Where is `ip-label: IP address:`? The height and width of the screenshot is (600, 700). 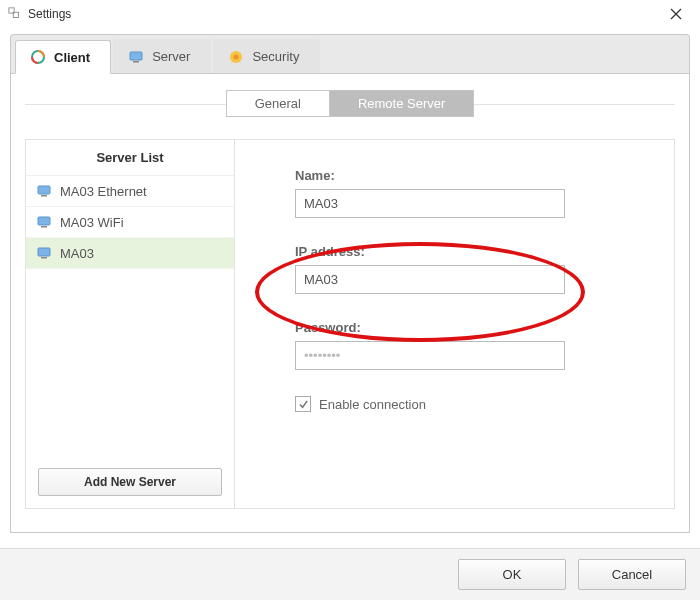
ip-label: IP address: is located at coordinates (468, 252).